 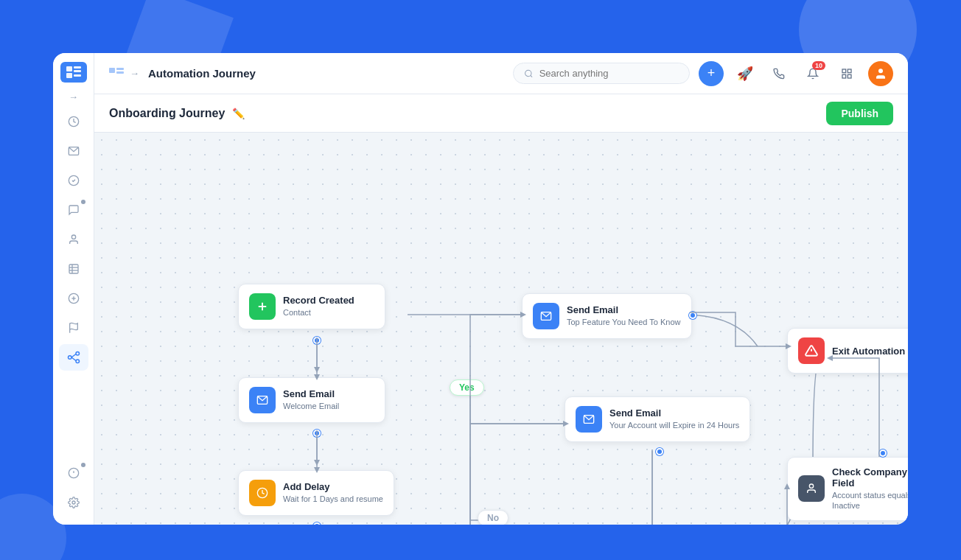 I want to click on sidebar-item-settings, so click(x=74, y=503).